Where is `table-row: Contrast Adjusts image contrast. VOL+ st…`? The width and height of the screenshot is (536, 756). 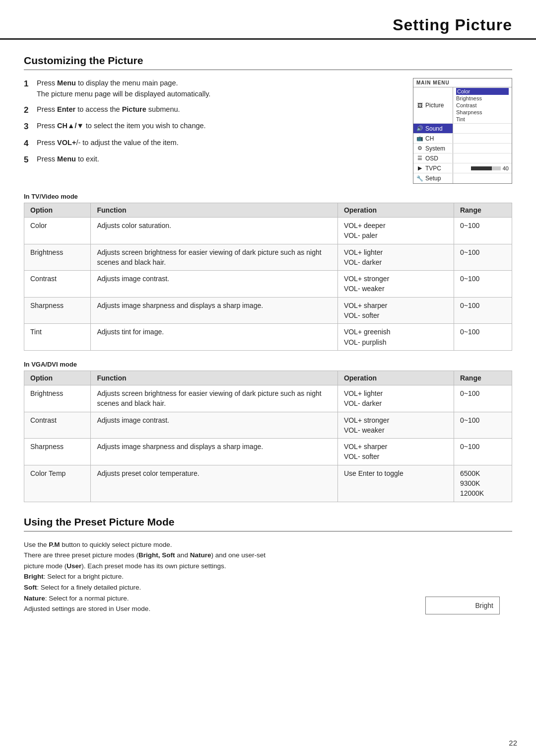
table-row: Contrast Adjusts image contrast. VOL+ st… is located at coordinates (268, 284).